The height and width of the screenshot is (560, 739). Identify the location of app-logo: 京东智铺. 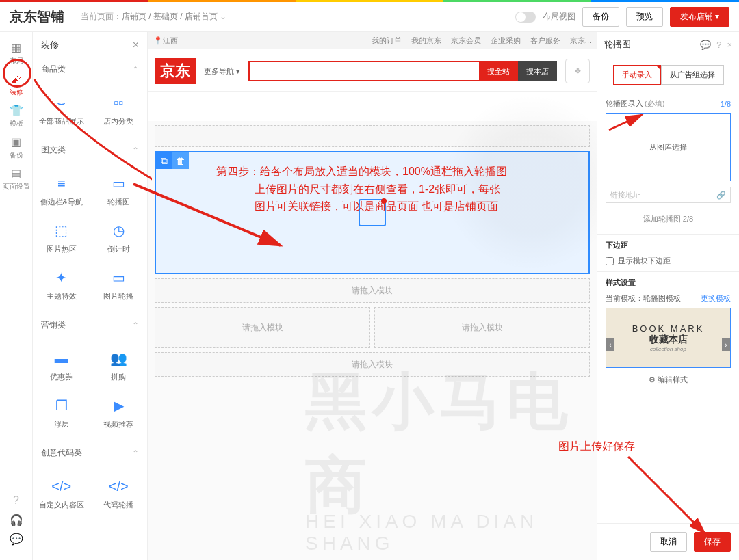
(37, 16).